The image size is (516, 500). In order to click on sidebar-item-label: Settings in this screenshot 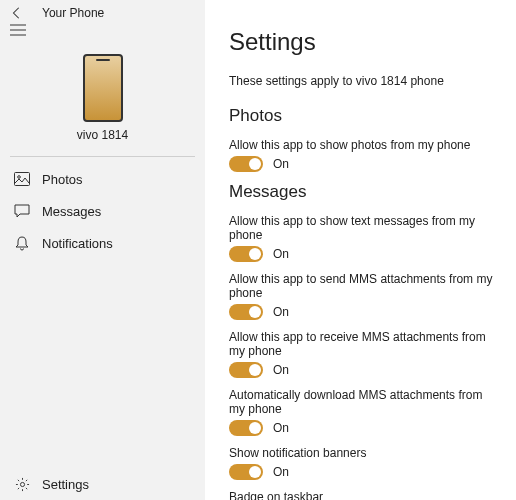, I will do `click(66, 484)`.